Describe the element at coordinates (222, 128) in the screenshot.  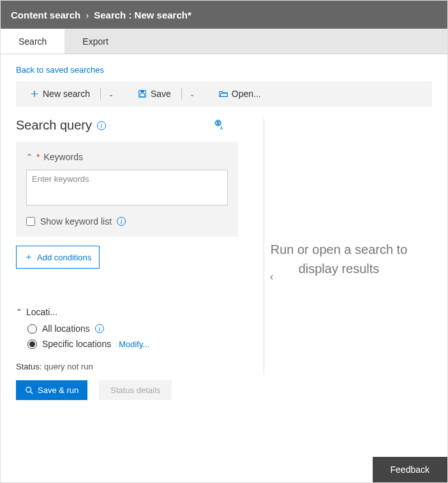
I see `svg-text: A` at that location.